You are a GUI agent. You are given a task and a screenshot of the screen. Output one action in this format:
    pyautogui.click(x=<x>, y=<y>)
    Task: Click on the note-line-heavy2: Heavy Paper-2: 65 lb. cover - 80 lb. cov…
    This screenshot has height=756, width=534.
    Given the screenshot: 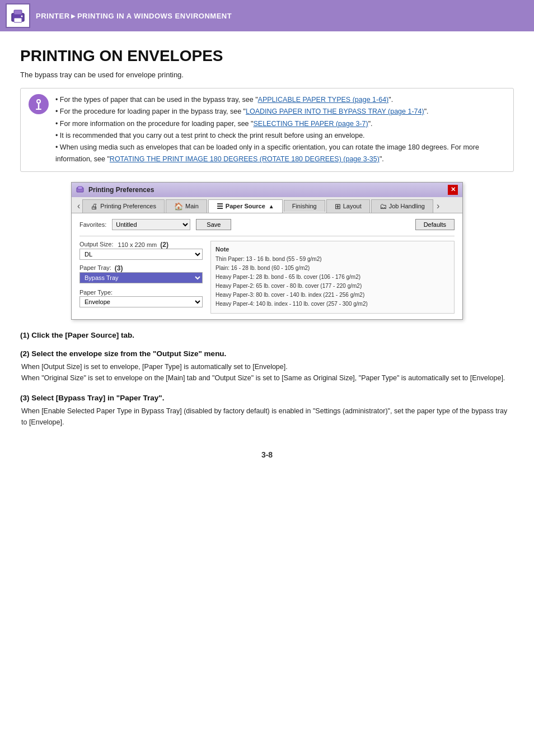 What is the action you would take?
    pyautogui.click(x=332, y=286)
    